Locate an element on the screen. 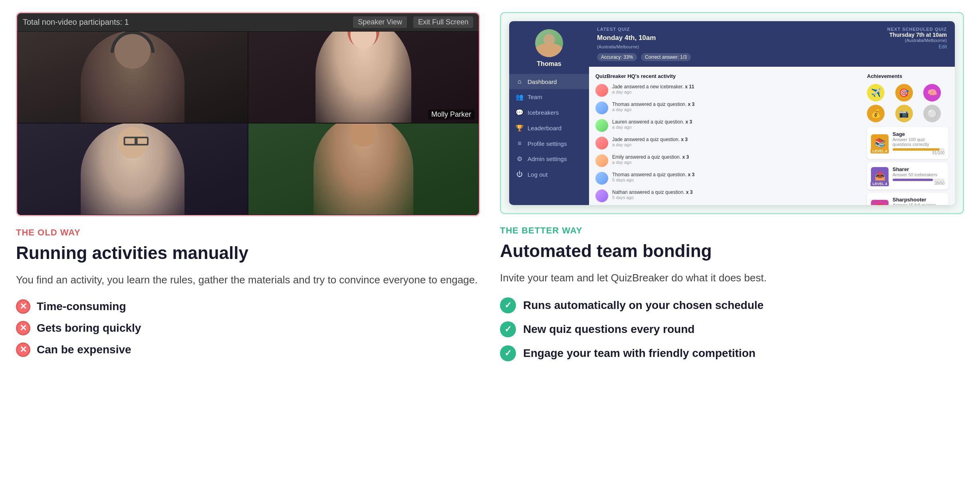 This screenshot has height=490, width=980. activity-time-7: 5 days ago is located at coordinates (736, 197).